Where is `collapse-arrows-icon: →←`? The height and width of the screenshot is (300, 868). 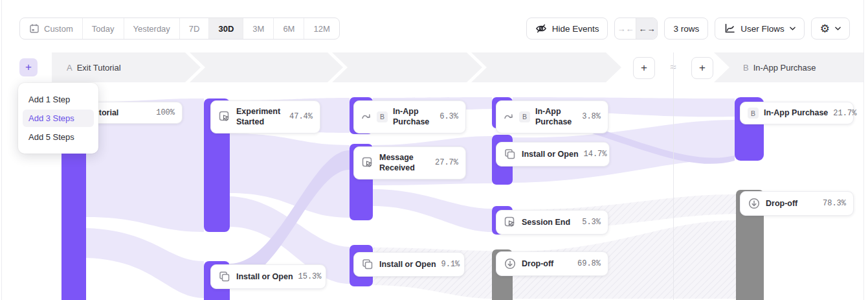 collapse-arrows-icon: →← is located at coordinates (625, 29).